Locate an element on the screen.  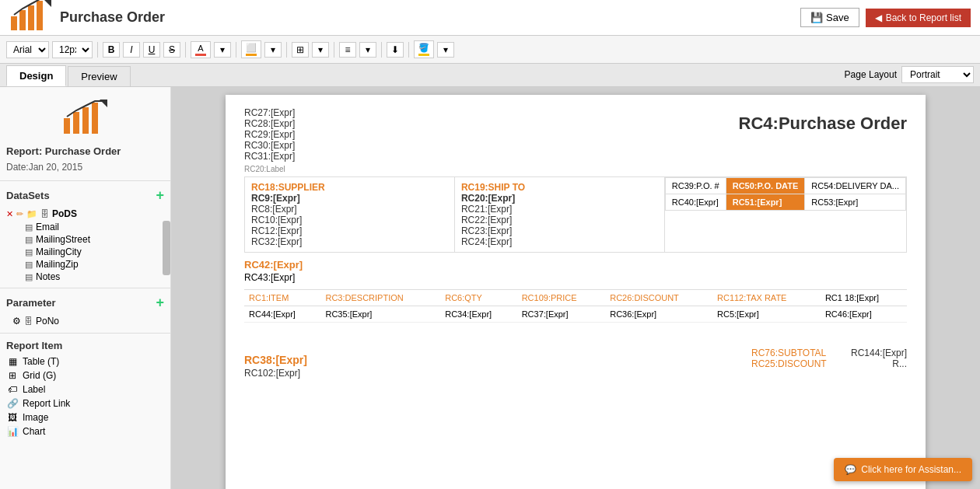
po-data-2: RC51:[Expr] is located at coordinates (765, 202).